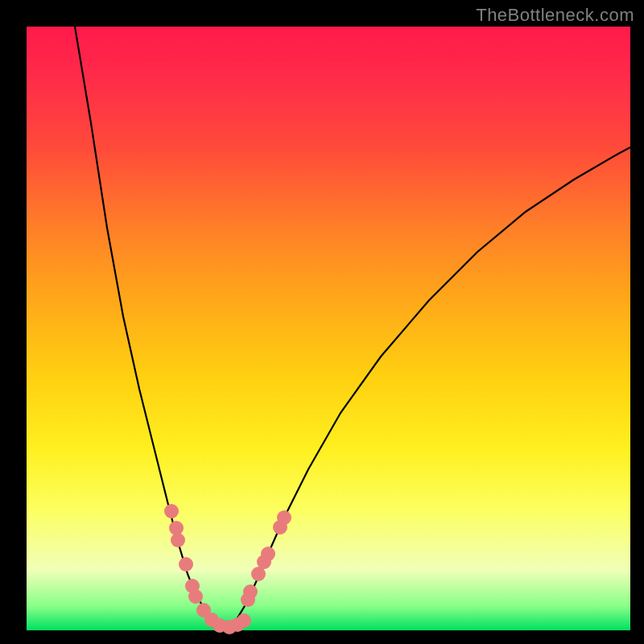 The height and width of the screenshot is (644, 644). I want to click on data-dots, so click(228, 569).